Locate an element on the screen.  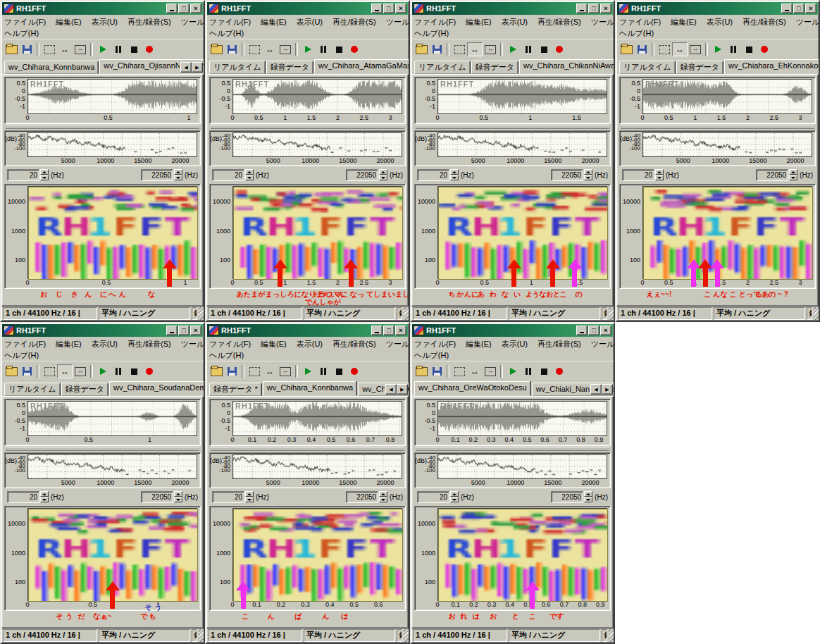
freq-high-input is located at coordinates (362, 497).